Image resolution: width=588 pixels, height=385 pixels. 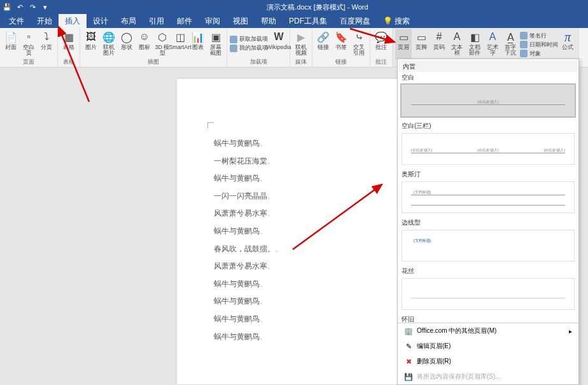 I want to click on office-icon: 🏢, so click(x=409, y=331).